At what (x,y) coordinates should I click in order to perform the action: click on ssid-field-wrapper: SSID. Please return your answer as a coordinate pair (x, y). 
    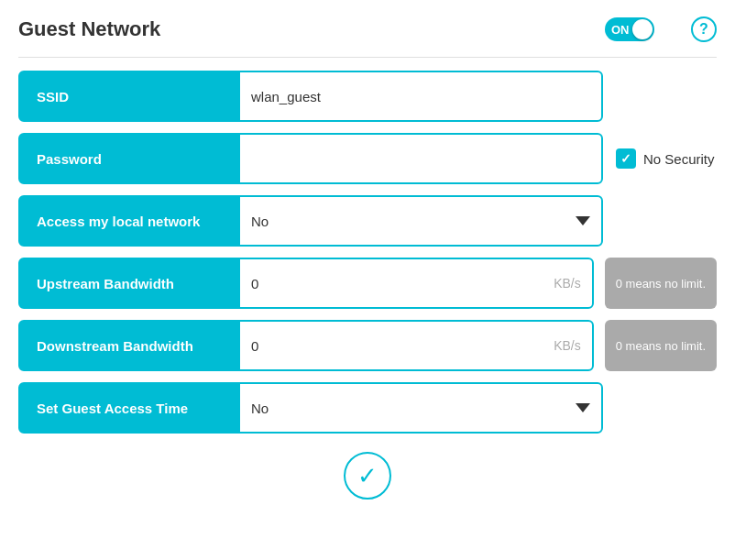
    Looking at the image, I should click on (311, 96).